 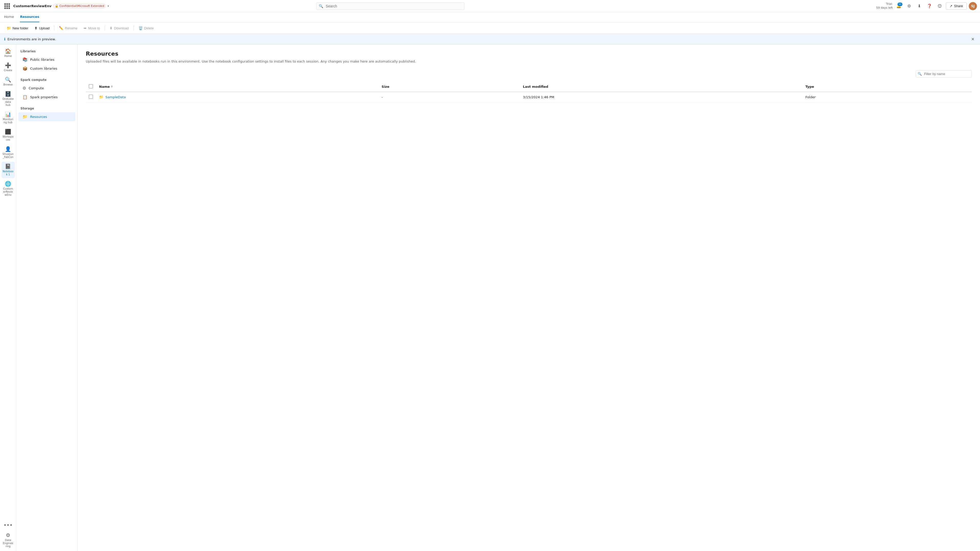 I want to click on tab-resources: Resources, so click(x=30, y=17).